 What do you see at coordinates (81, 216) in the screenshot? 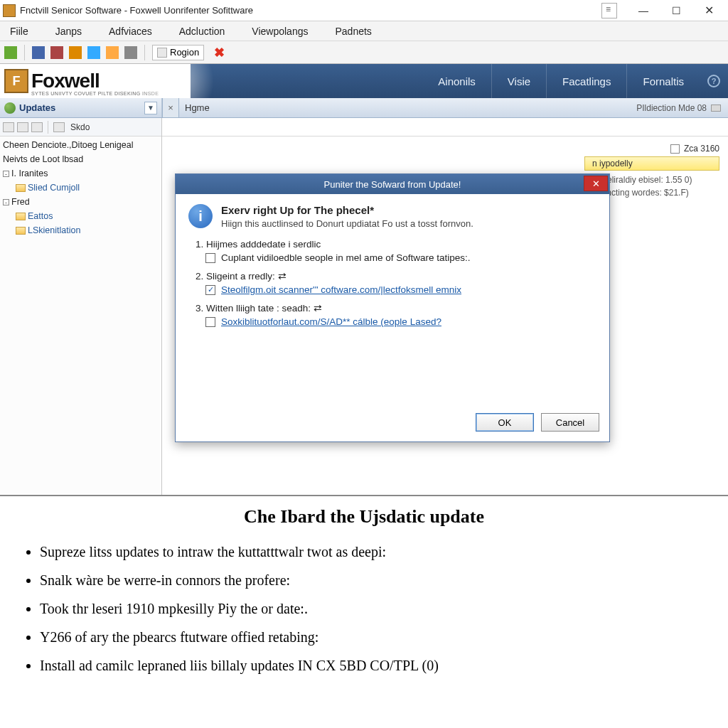
I see `tree-item: Eattos` at bounding box center [81, 216].